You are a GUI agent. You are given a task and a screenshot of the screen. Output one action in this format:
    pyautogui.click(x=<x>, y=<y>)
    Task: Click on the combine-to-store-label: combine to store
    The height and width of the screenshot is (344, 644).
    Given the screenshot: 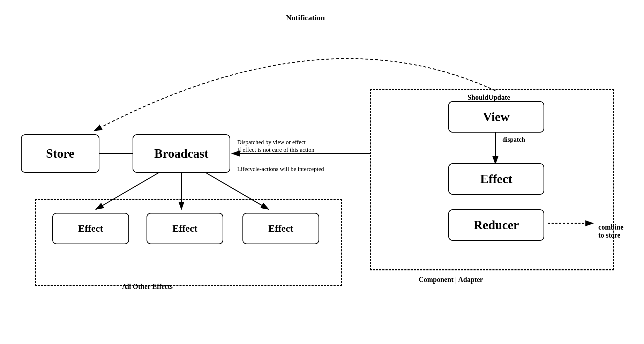 What is the action you would take?
    pyautogui.click(x=611, y=227)
    